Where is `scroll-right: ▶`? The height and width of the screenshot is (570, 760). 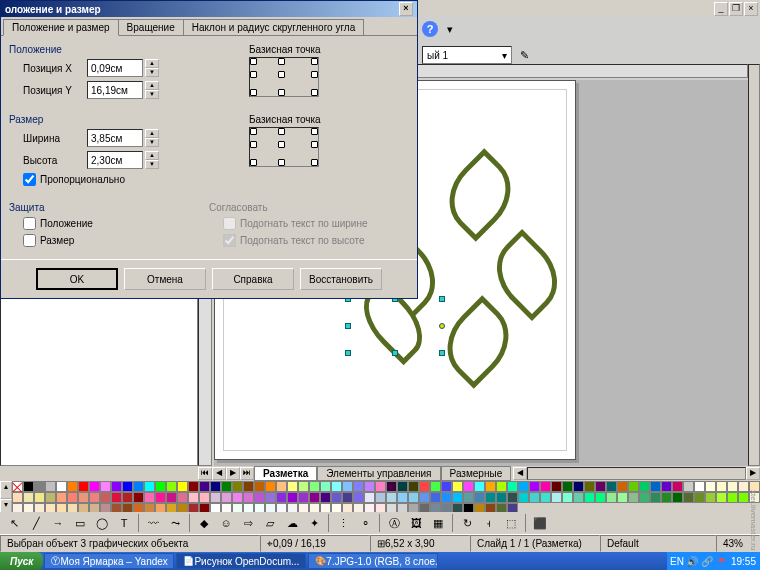 scroll-right: ▶ is located at coordinates (753, 474).